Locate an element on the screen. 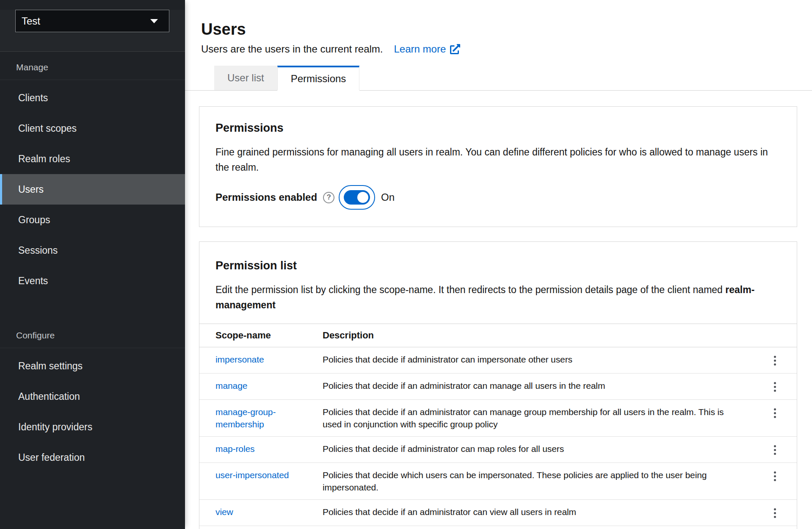 The image size is (812, 529). question-circle-icon: ? is located at coordinates (329, 197).